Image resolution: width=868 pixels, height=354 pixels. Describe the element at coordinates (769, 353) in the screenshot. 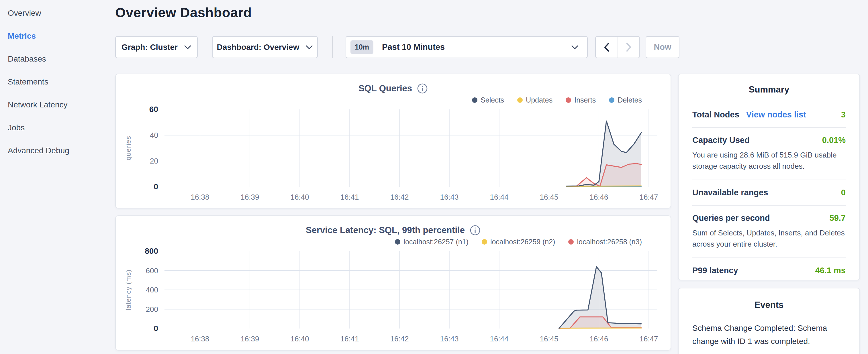

I see `event-timestamp: May 13, 2020 at 4:45 PM` at that location.